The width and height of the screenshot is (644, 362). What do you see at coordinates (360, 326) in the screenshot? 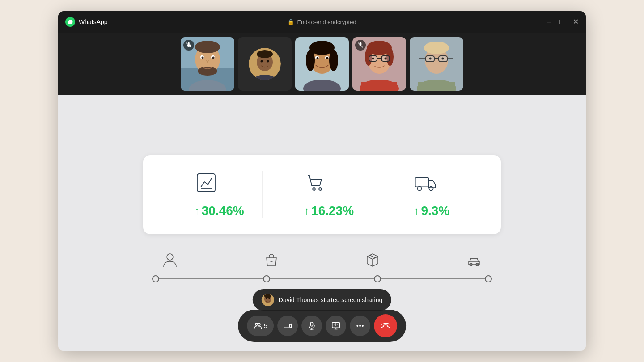
I see `more-button` at bounding box center [360, 326].